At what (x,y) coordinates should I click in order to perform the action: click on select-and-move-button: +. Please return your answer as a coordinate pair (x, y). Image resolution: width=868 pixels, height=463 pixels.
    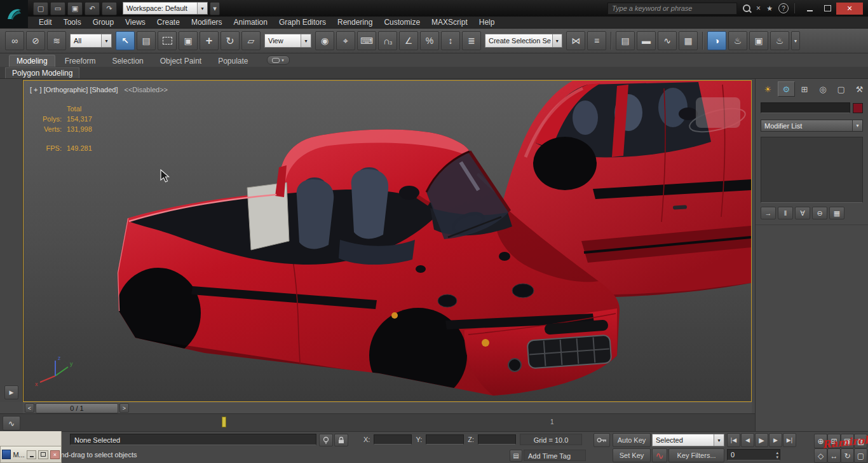
    Looking at the image, I should click on (209, 41).